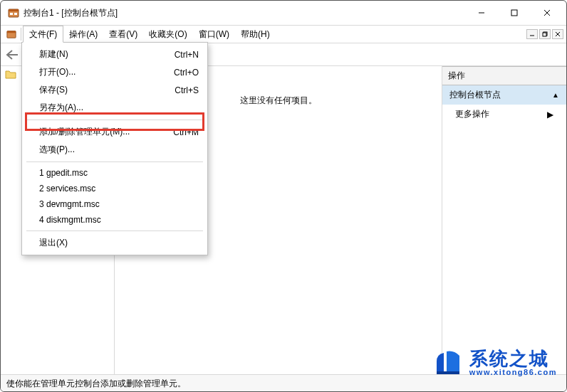 This screenshot has height=392, width=567. What do you see at coordinates (558, 34) in the screenshot?
I see `mdi-close-button` at bounding box center [558, 34].